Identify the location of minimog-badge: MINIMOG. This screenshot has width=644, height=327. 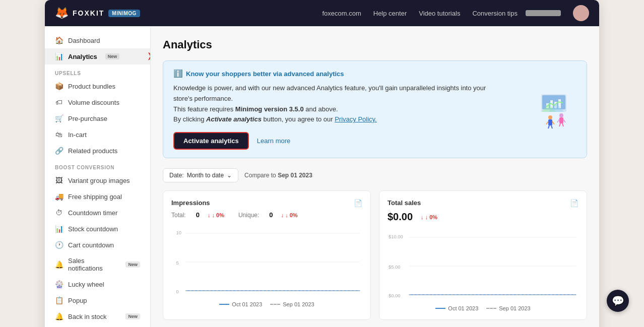
(124, 13).